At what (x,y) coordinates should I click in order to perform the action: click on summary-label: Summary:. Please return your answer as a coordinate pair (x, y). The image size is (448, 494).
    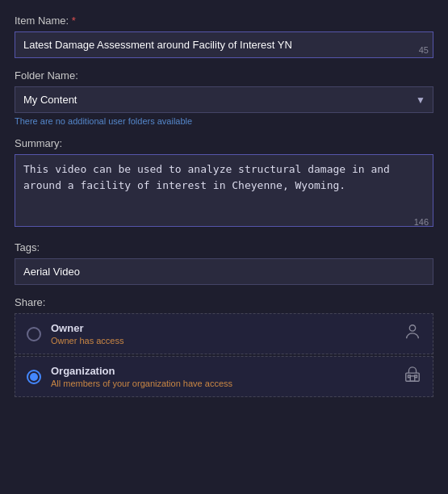
    Looking at the image, I should click on (224, 144).